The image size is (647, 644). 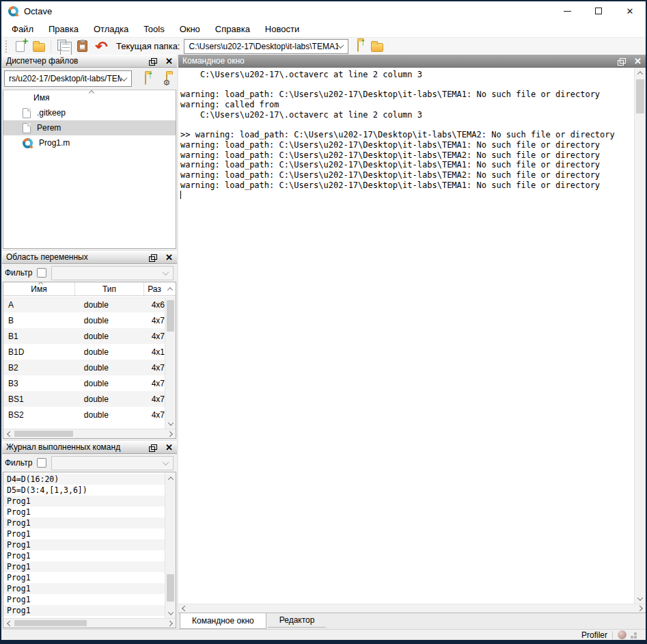 I want to click on file-icon, so click(x=27, y=144).